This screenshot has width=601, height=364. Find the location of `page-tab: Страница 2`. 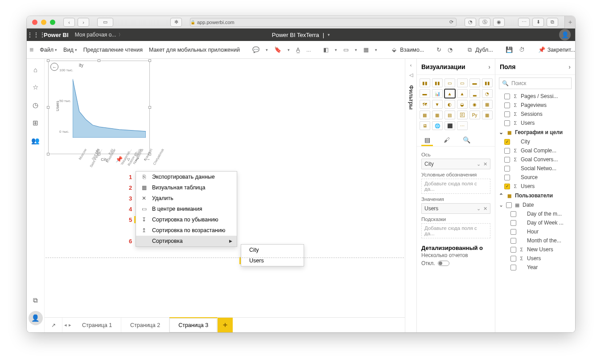

page-tab: Страница 2 is located at coordinates (145, 325).